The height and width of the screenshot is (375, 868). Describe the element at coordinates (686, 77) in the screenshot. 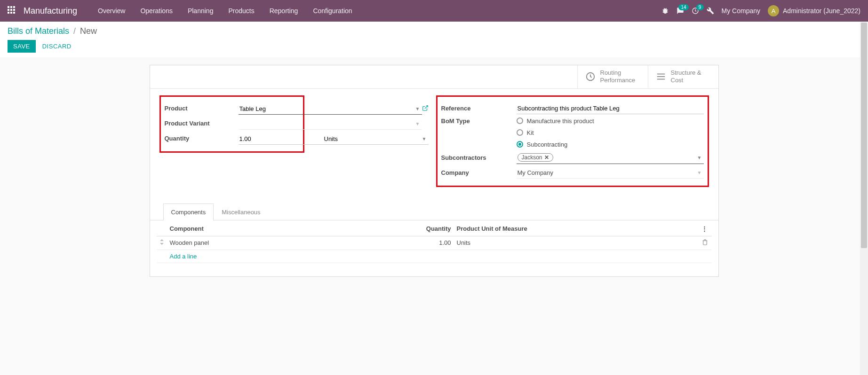

I see `stat-text: Structure & Cost` at that location.